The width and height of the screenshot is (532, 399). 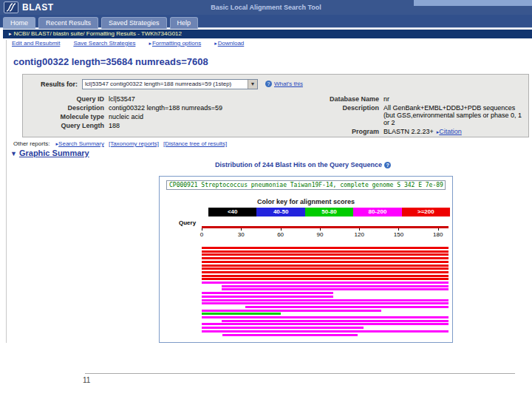 I want to click on whats-this-link: ? What's this, so click(x=284, y=84).